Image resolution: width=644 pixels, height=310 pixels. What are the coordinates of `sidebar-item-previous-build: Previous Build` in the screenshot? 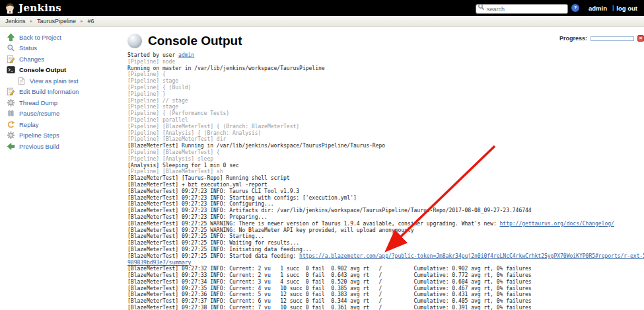 It's located at (61, 147).